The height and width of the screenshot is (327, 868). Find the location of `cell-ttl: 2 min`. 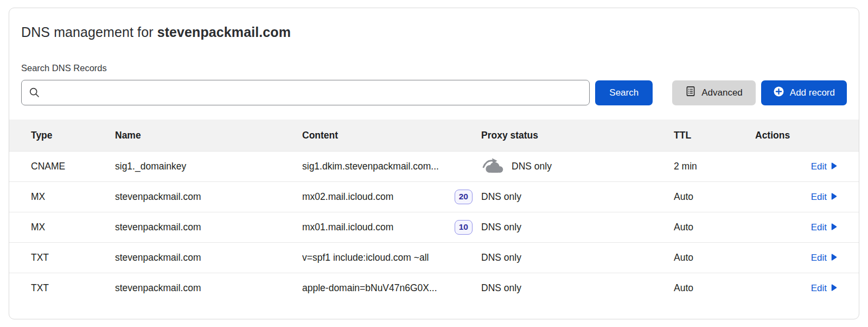

cell-ttl: 2 min is located at coordinates (714, 166).